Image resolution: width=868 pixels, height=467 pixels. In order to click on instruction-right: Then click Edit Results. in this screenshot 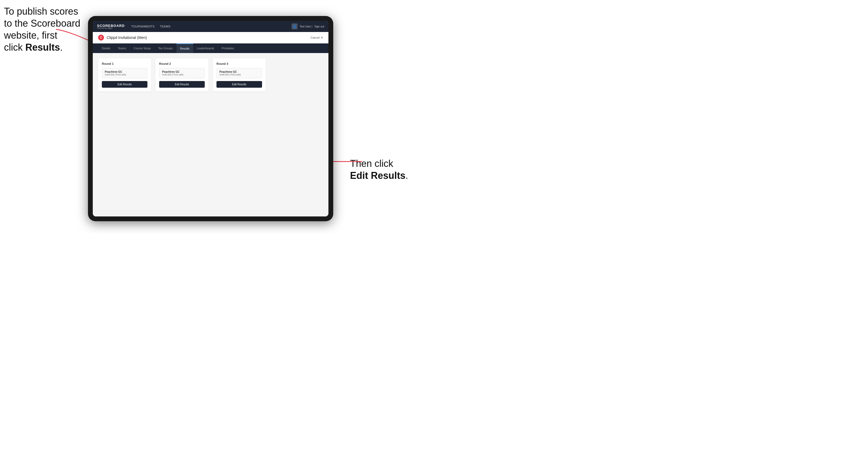, I will do `click(389, 170)`.